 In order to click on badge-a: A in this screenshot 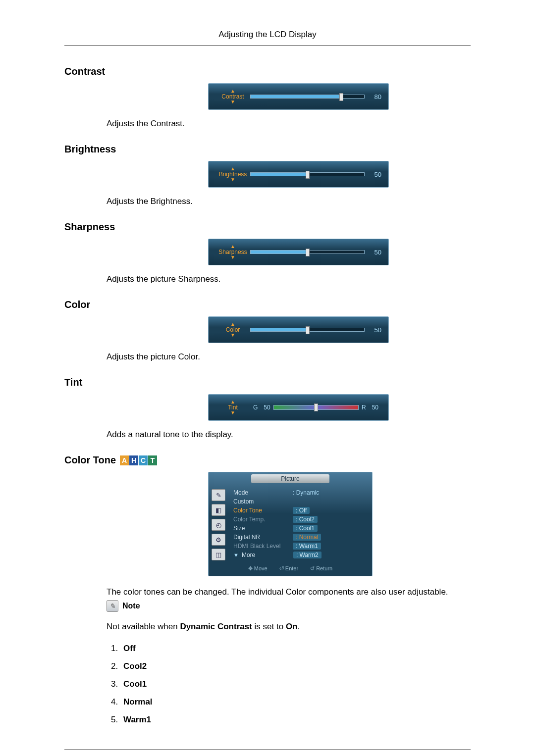, I will do `click(124, 460)`.